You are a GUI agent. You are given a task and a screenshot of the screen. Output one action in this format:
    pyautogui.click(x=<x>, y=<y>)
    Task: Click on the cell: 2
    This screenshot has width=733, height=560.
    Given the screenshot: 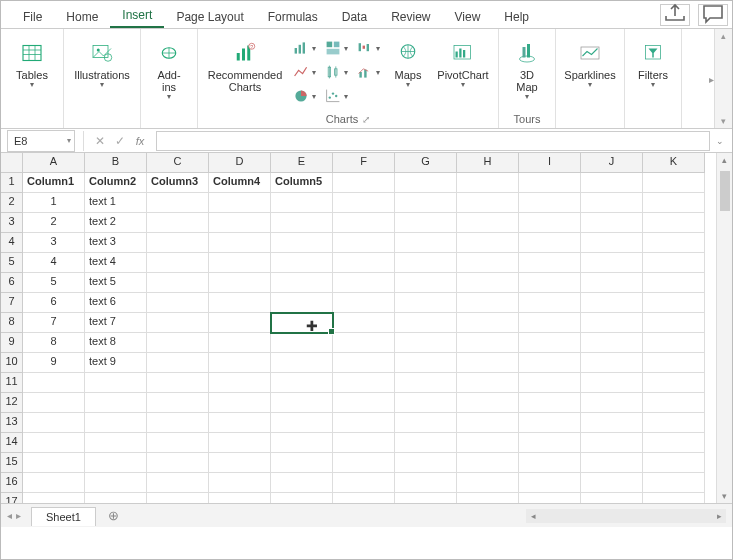 What is the action you would take?
    pyautogui.click(x=54, y=223)
    